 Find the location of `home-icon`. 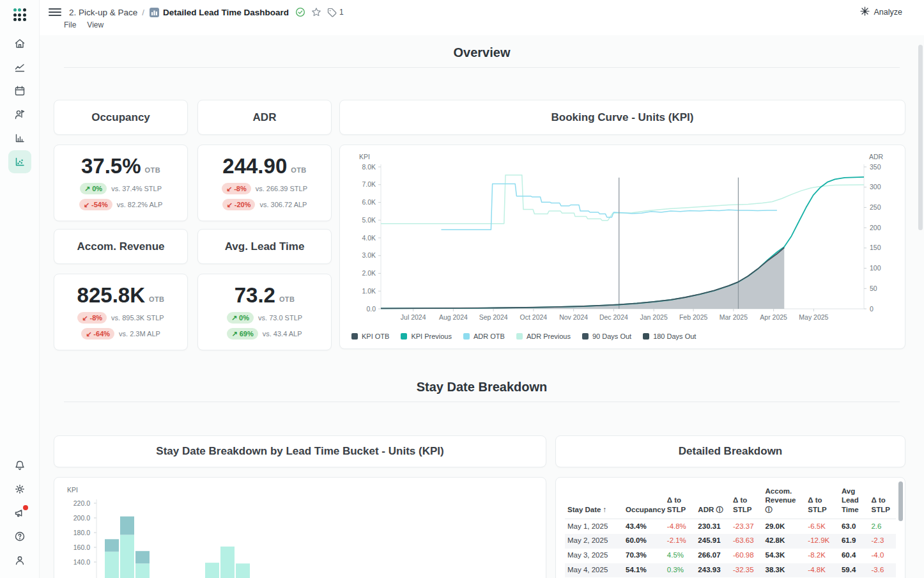

home-icon is located at coordinates (20, 43).